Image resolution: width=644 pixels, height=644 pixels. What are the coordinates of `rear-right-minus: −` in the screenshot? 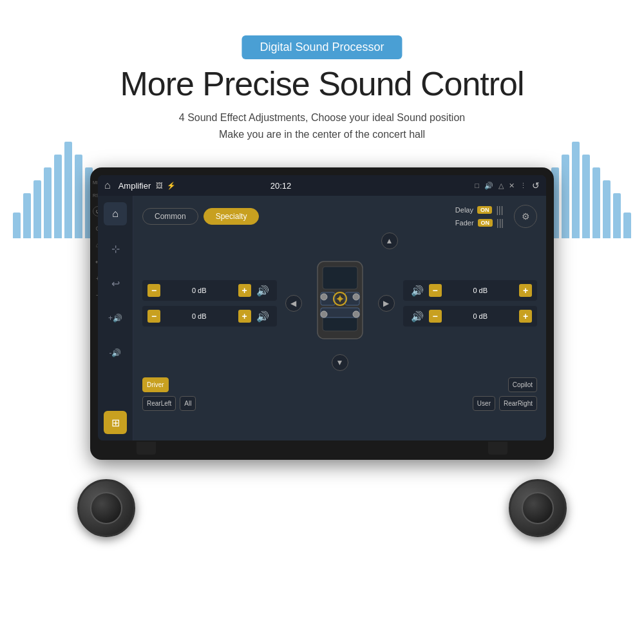 It's located at (435, 316).